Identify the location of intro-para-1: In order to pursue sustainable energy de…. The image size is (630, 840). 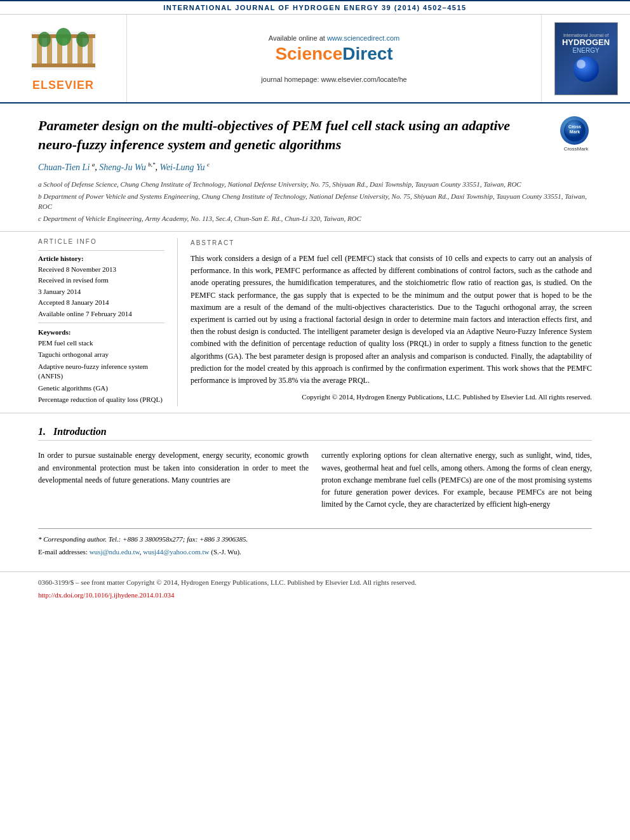
(173, 468).